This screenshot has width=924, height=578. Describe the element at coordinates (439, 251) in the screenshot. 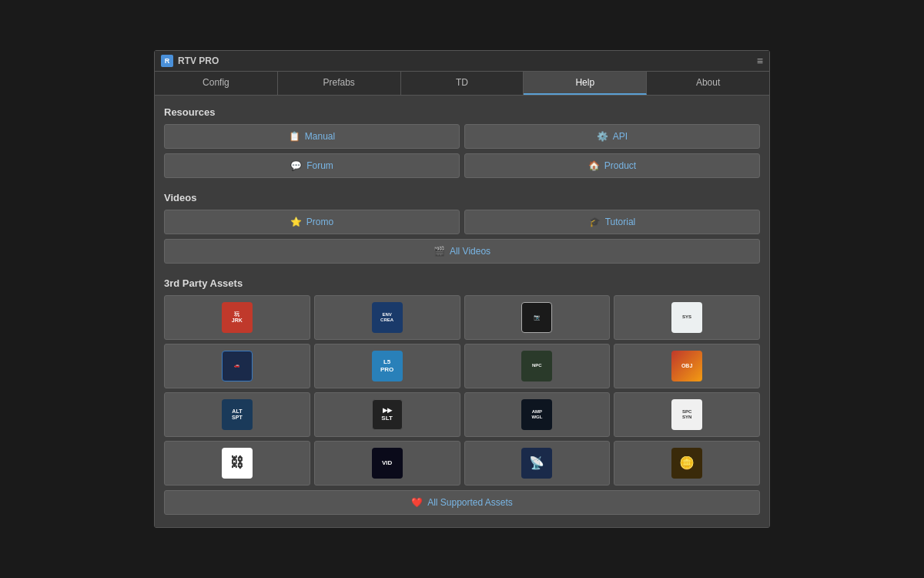

I see `all-videos-icon: 🎬` at that location.